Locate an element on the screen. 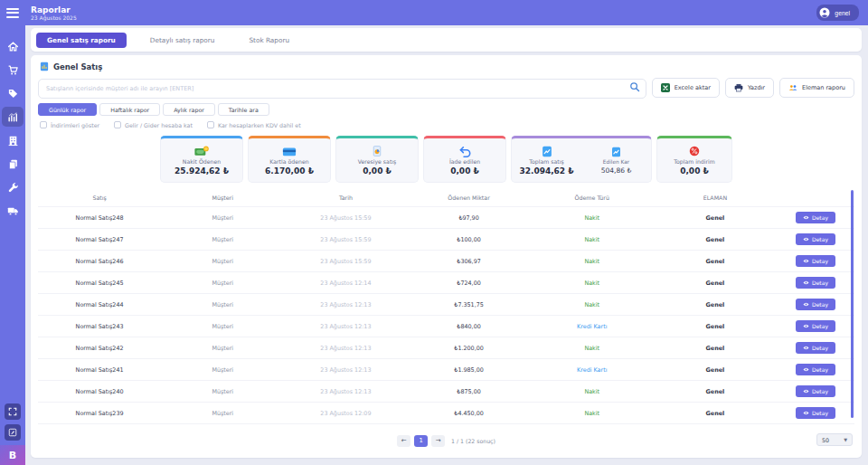 Image resolution: width=868 pixels, height=465 pixels. table-row: Normal Satış239 Müşteri 23 Ağustos 12:09… is located at coordinates (447, 413).